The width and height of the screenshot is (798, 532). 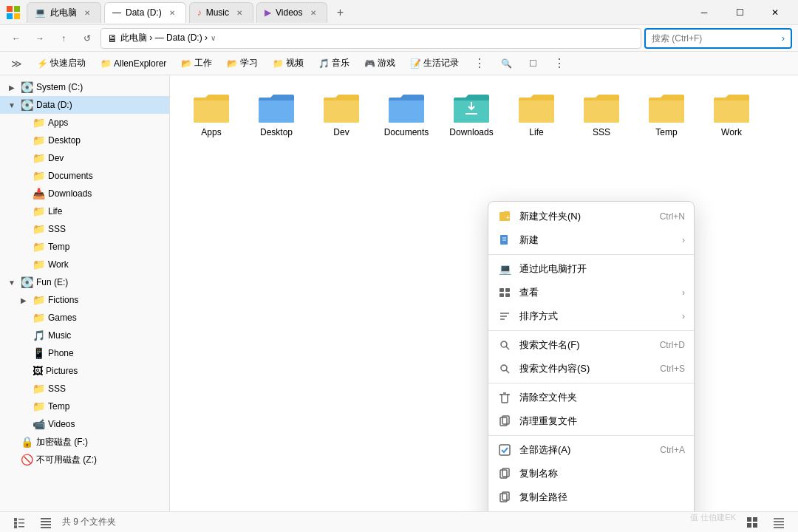 What do you see at coordinates (288, 64) in the screenshot?
I see `bookmark-videos: 📁 视频` at bounding box center [288, 64].